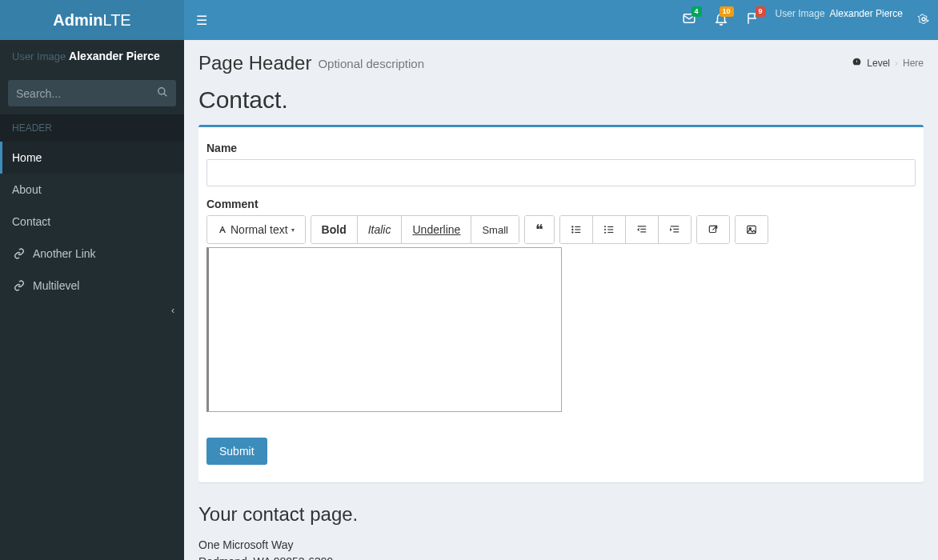  What do you see at coordinates (38, 56) in the screenshot?
I see `user-image-label: User Image` at bounding box center [38, 56].